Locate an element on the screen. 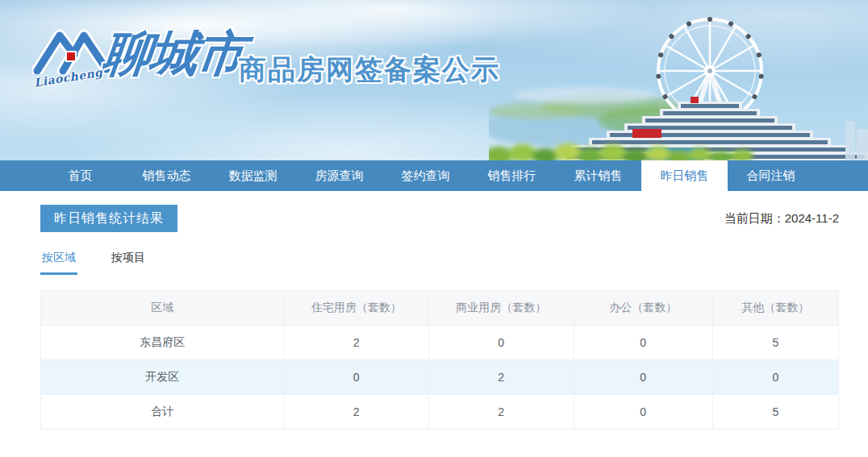 The width and height of the screenshot is (868, 457). table-header-row: 区域 住宅用房（套数） 商业用房（套数） 办公（套数） 其他（套数） is located at coordinates (440, 308).